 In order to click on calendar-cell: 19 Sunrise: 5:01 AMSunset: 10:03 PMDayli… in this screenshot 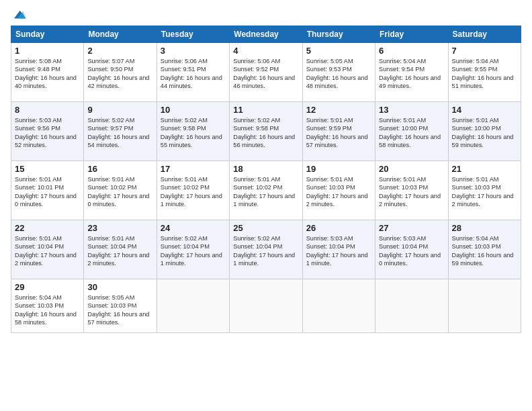, I will do `click(339, 191)`.